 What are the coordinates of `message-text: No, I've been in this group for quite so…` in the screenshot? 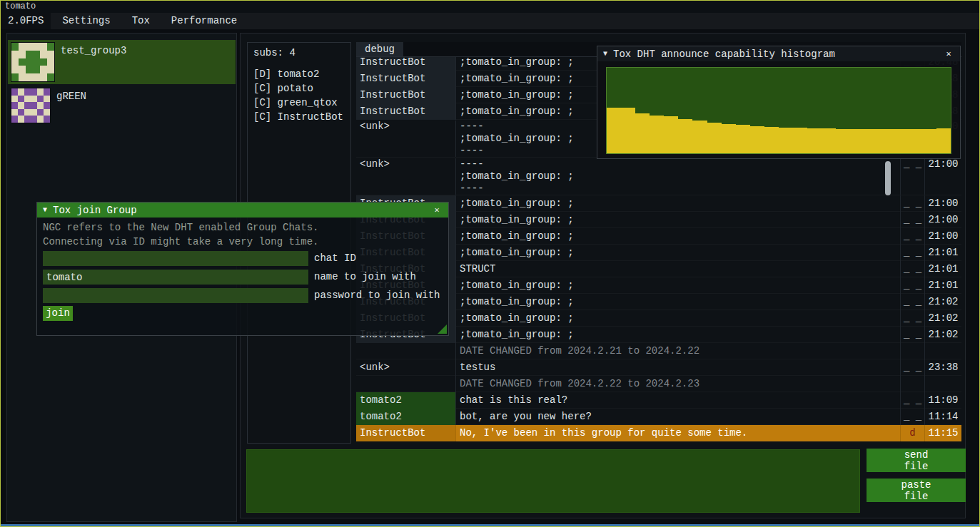 It's located at (678, 434).